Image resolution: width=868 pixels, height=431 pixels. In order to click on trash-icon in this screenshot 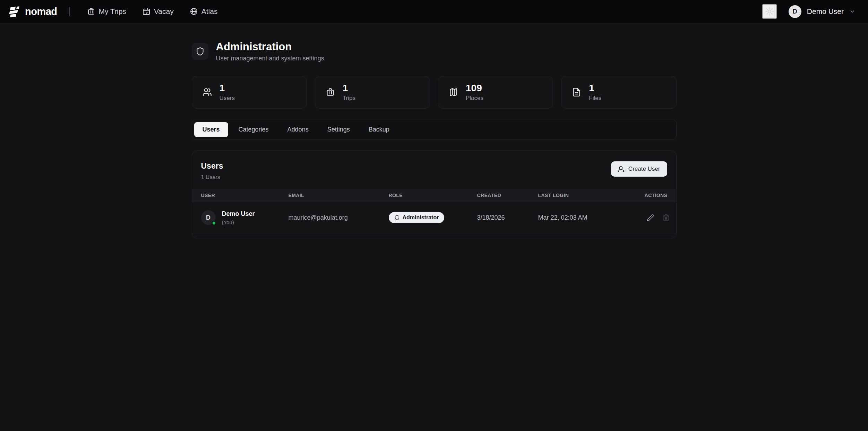, I will do `click(666, 218)`.